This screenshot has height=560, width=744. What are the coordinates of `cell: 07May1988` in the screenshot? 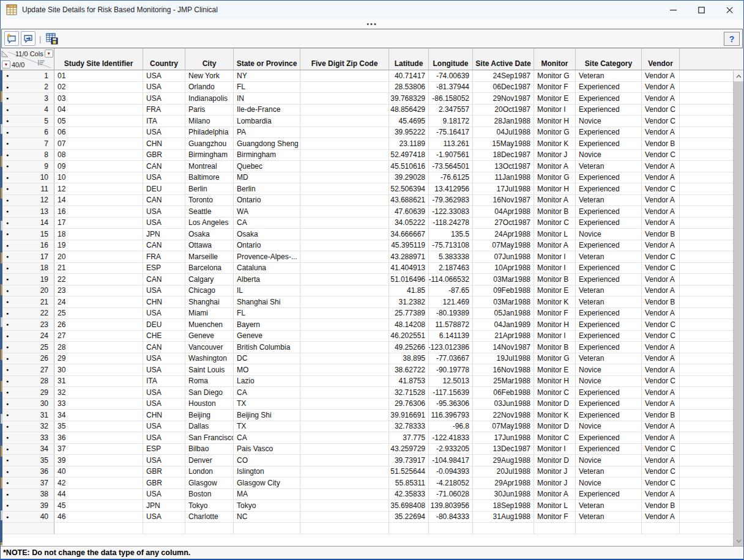 It's located at (504, 246).